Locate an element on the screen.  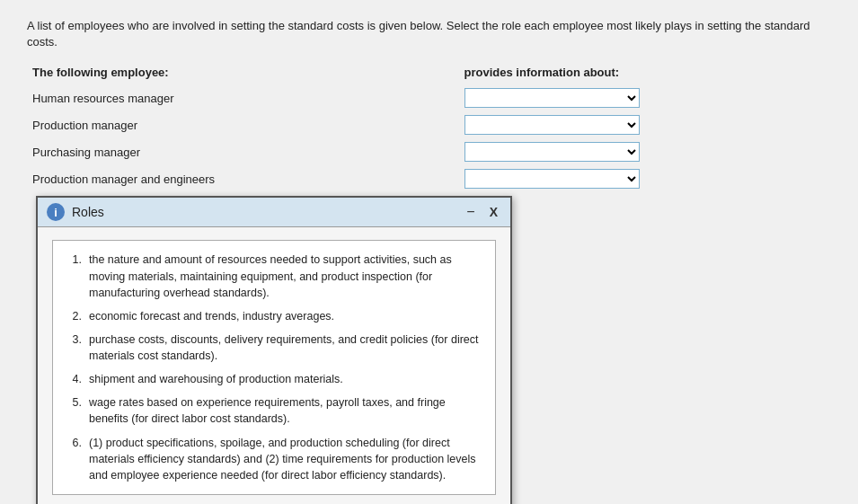
role-text: (1) product specifications, spoilage, an… is located at coordinates (286, 459).